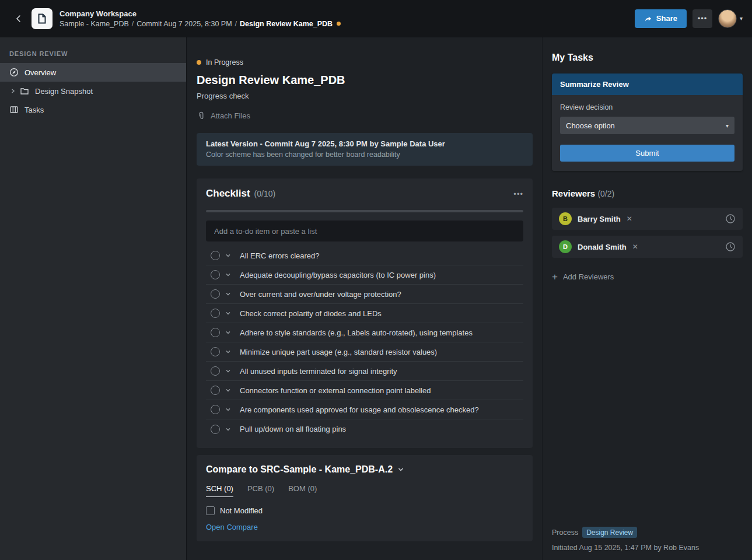 The width and height of the screenshot is (752, 560). I want to click on sidebar-item-label: Tasks, so click(34, 110).